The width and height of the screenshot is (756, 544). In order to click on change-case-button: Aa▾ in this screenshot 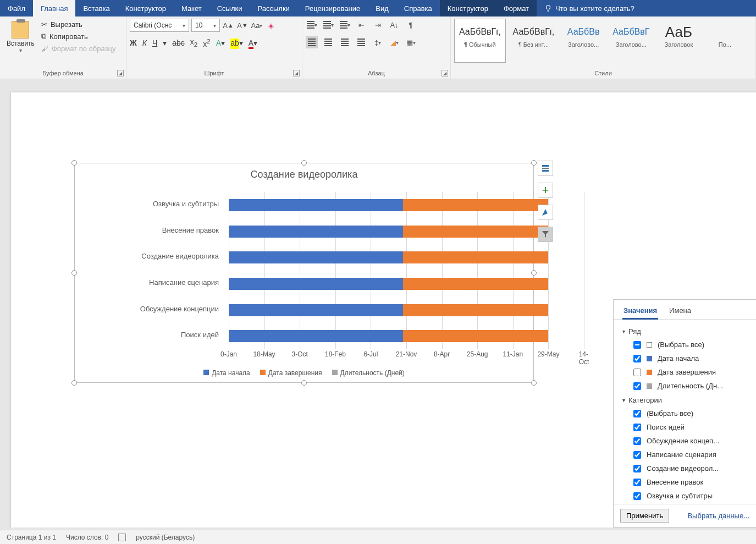, I will do `click(257, 25)`.